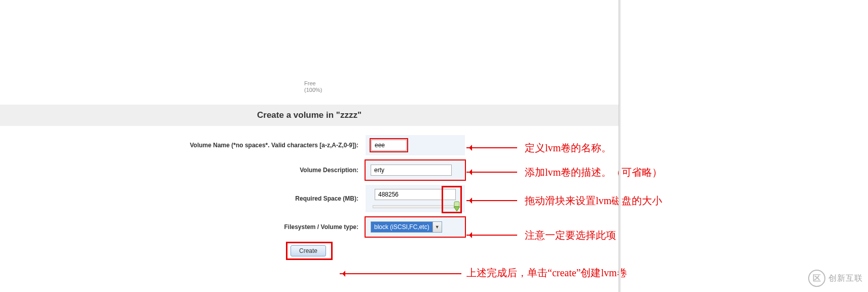 Image resolution: width=868 pixels, height=292 pixels. I want to click on watermark-icon: 区, so click(817, 278).